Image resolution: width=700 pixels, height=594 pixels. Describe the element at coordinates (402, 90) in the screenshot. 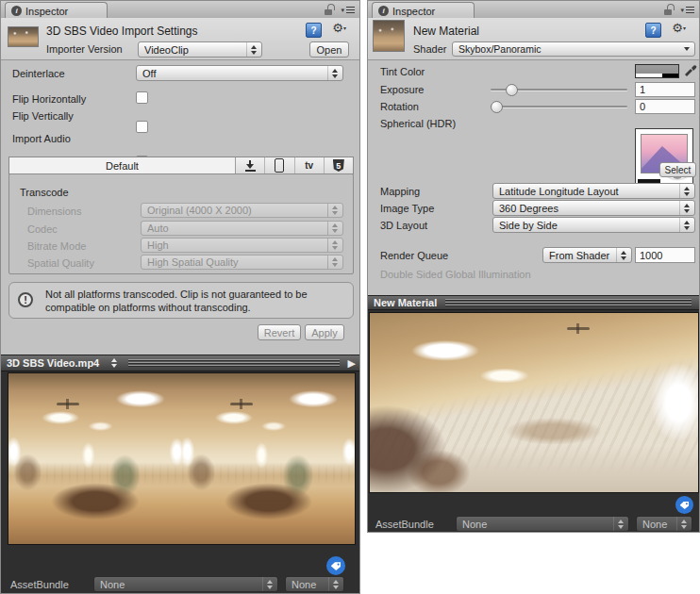

I see `exposure-label: Exposure` at that location.